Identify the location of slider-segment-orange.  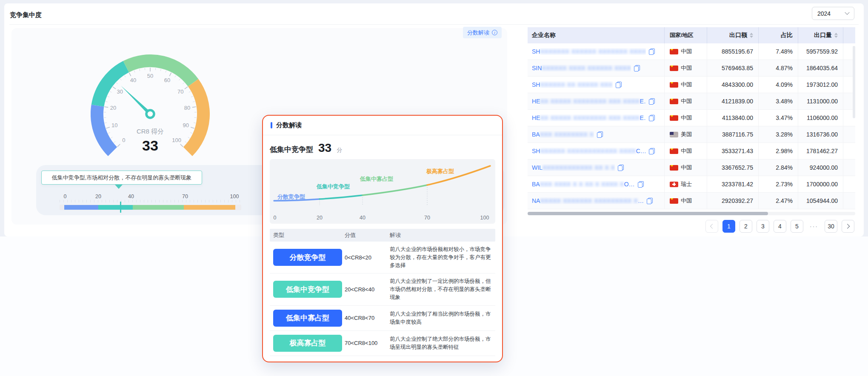
(209, 208).